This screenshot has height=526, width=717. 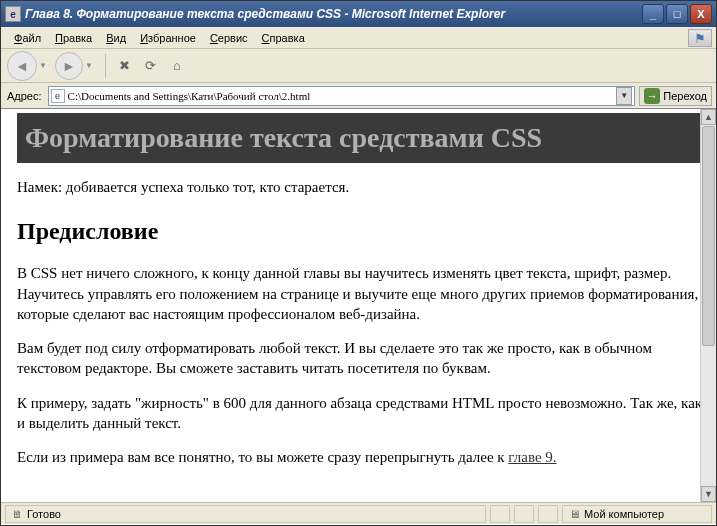 What do you see at coordinates (69, 66) in the screenshot?
I see `forward-button: ►` at bounding box center [69, 66].